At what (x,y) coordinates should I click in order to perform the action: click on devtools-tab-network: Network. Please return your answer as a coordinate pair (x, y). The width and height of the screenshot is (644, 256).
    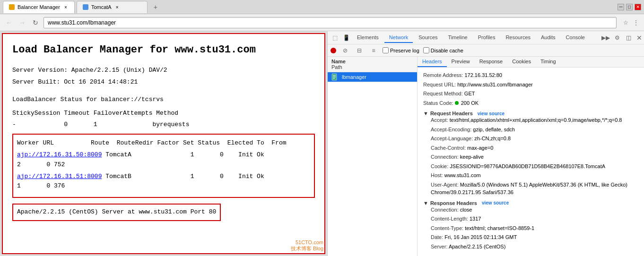
    Looking at the image, I should click on (399, 38).